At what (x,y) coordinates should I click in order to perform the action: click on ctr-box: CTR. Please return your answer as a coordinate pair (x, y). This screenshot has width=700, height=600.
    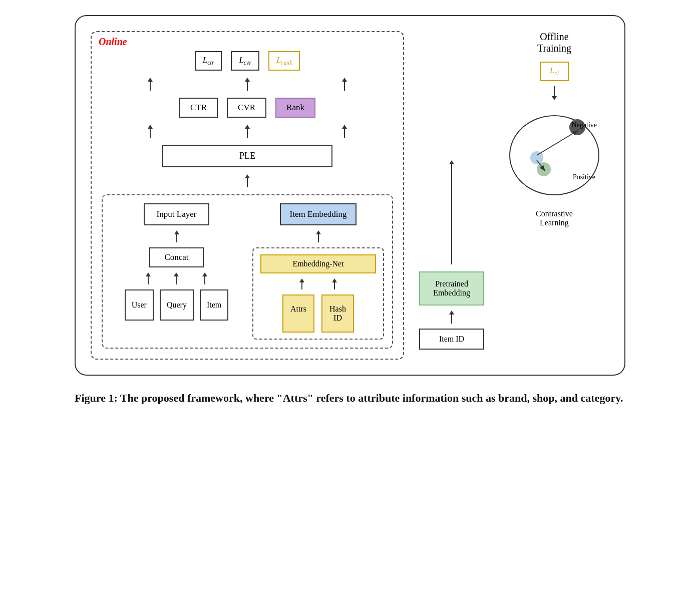
    Looking at the image, I should click on (198, 108).